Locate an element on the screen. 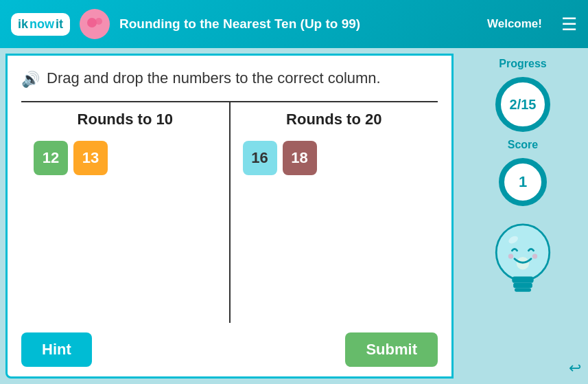 This screenshot has width=588, height=384. logo-icon is located at coordinates (95, 24).